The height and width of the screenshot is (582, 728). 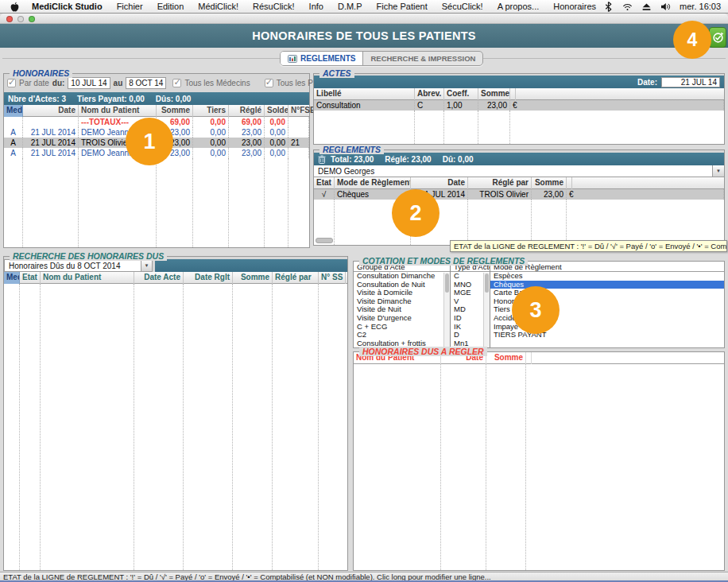 I want to click on status-bar: ETAT de la LIGNE de REGLEMENT : '!' = Dû…, so click(x=364, y=576).